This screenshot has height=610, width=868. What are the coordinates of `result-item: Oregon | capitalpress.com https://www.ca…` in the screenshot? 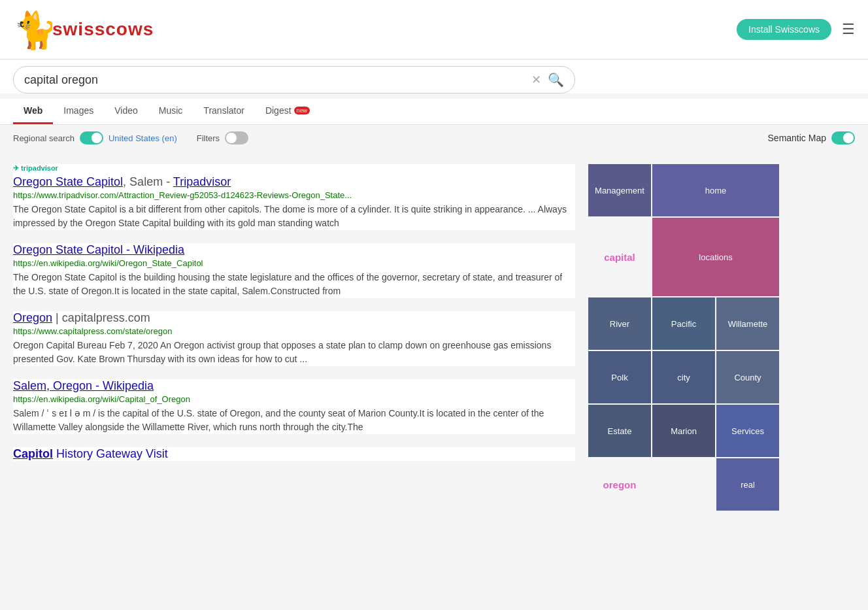 It's located at (294, 339).